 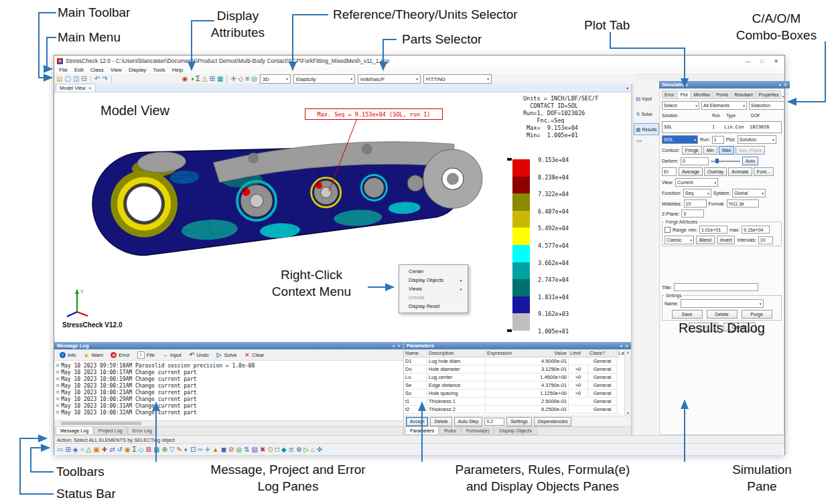 I want to click on tab-rules: Rules, so click(x=450, y=431).